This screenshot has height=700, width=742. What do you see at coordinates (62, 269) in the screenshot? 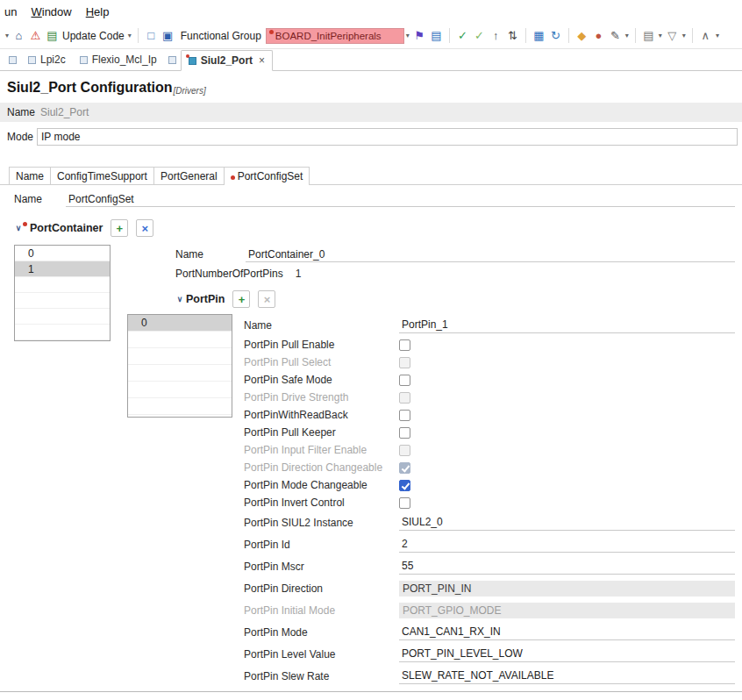
I see `portcontainer-row-1: 1` at bounding box center [62, 269].